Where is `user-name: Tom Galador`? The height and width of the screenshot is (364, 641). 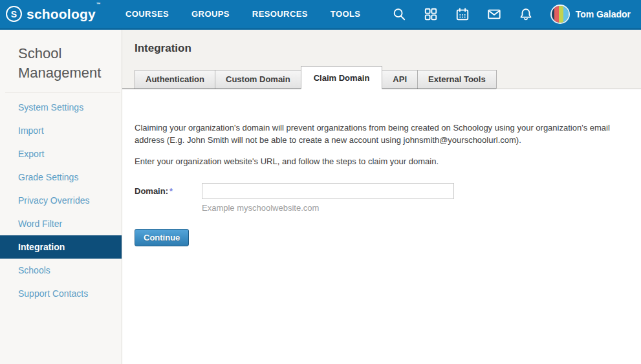
user-name: Tom Galador is located at coordinates (603, 14).